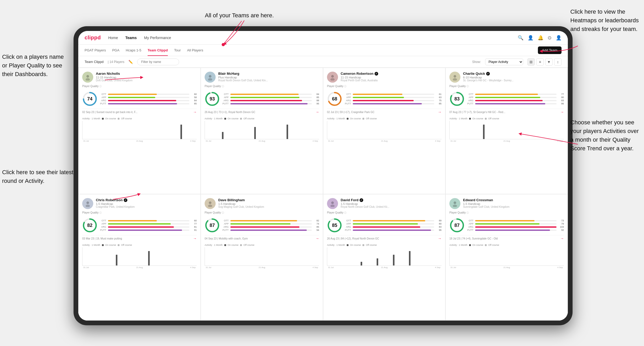 The image size is (644, 346). I want to click on player-club: Craigmillar Park, United Kingdom, so click(146, 207).